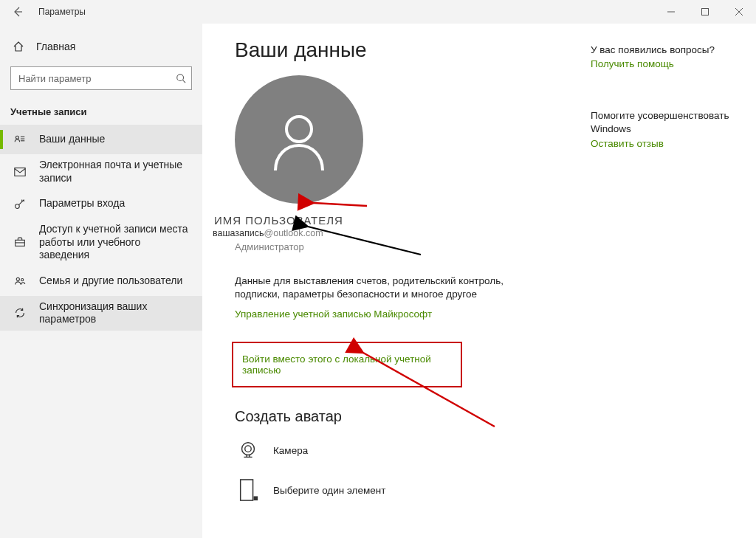 Image resolution: width=756 pixels, height=538 pixels. What do you see at coordinates (390, 288) in the screenshot?
I see `billing-description: Данные для выставления счетов, родительс…` at bounding box center [390, 288].